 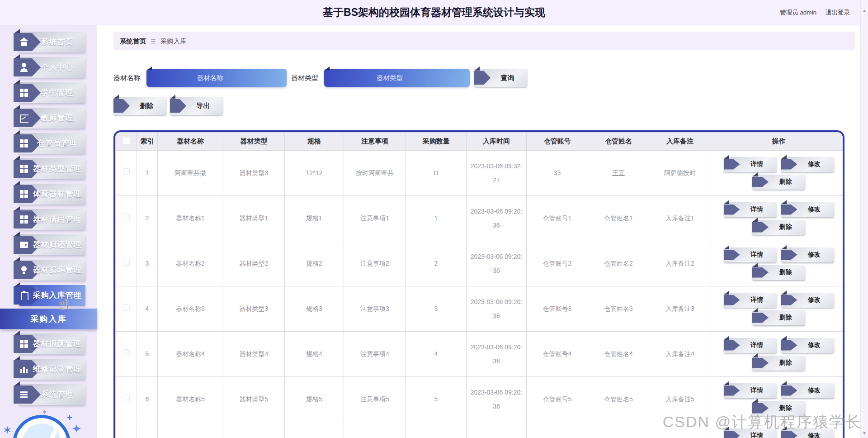 I want to click on wallet-icon, so click(x=24, y=245).